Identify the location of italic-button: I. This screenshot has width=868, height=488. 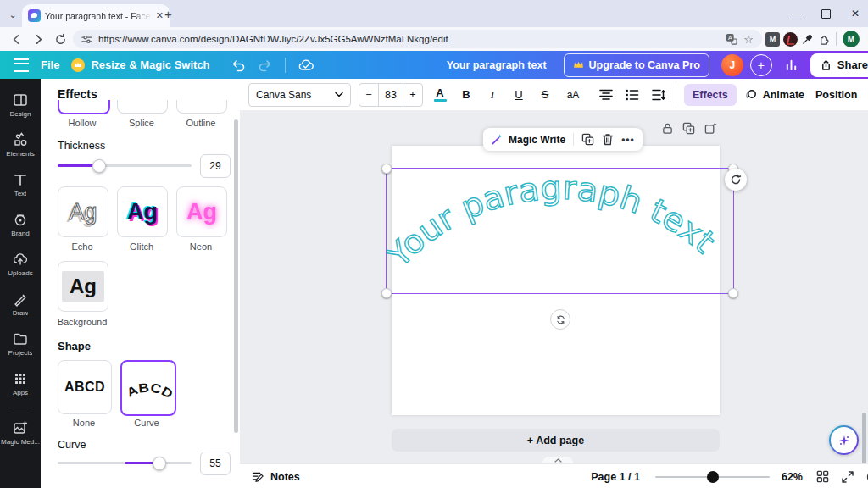
(492, 95).